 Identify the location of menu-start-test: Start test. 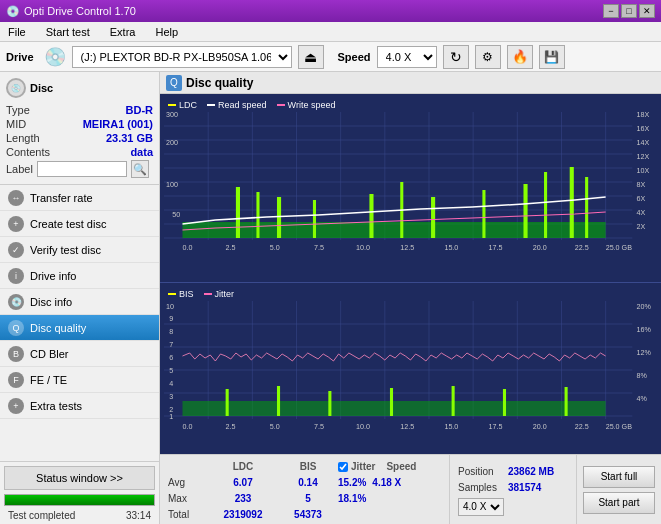
(68, 32).